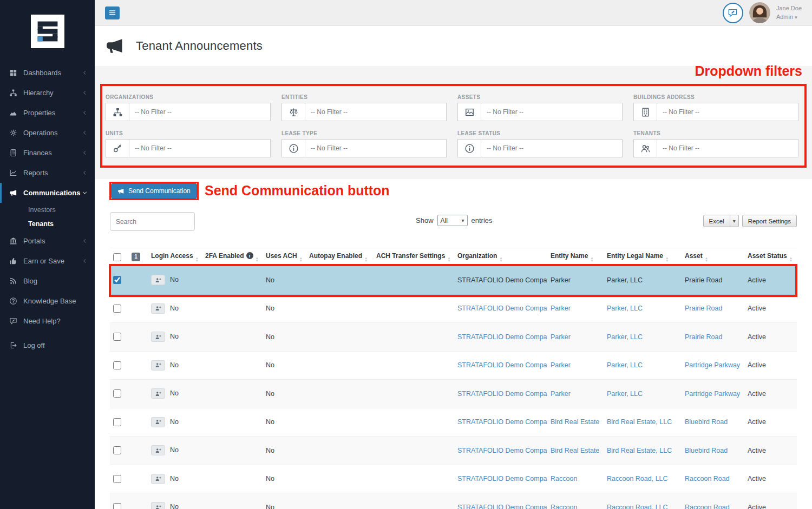  What do you see at coordinates (48, 133) in the screenshot?
I see `sidebar-item-operations: Operations` at bounding box center [48, 133].